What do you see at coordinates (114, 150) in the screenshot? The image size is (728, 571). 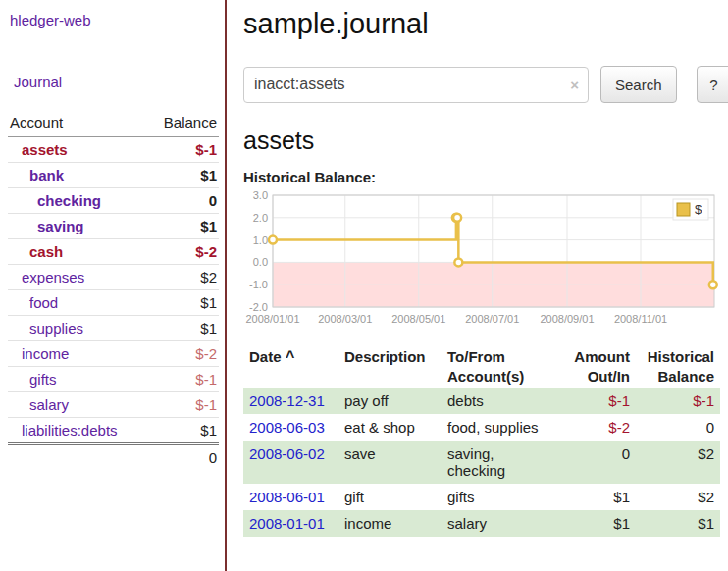 I see `account-row: assets$-1` at bounding box center [114, 150].